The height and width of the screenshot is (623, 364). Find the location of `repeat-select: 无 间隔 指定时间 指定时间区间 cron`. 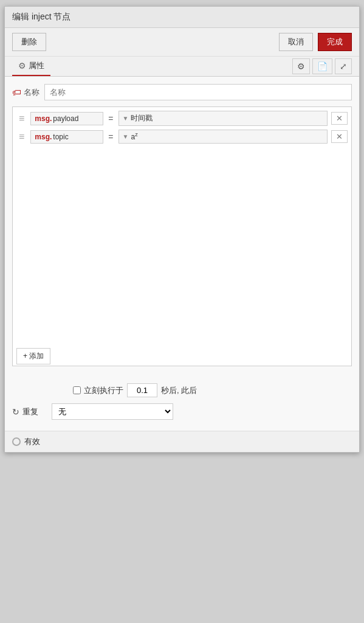

repeat-select: 无 间隔 指定时间 指定时间区间 cron is located at coordinates (112, 411).